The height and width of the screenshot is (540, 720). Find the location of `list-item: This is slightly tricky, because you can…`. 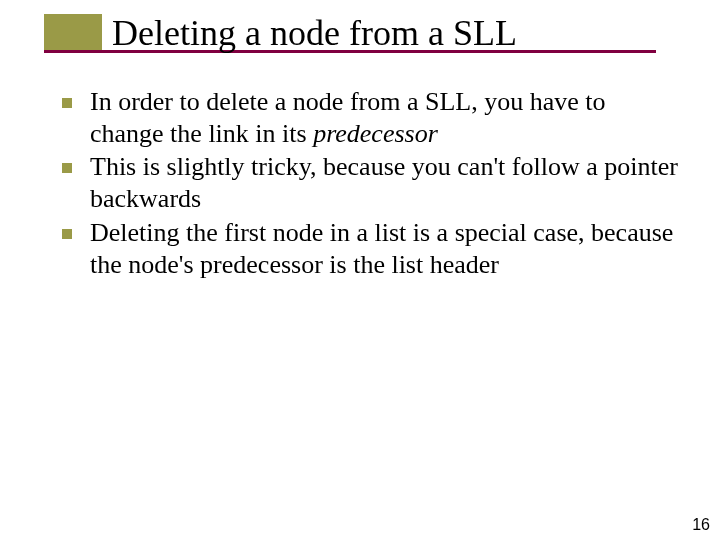

list-item: This is slightly tricky, because you can… is located at coordinates (371, 182).